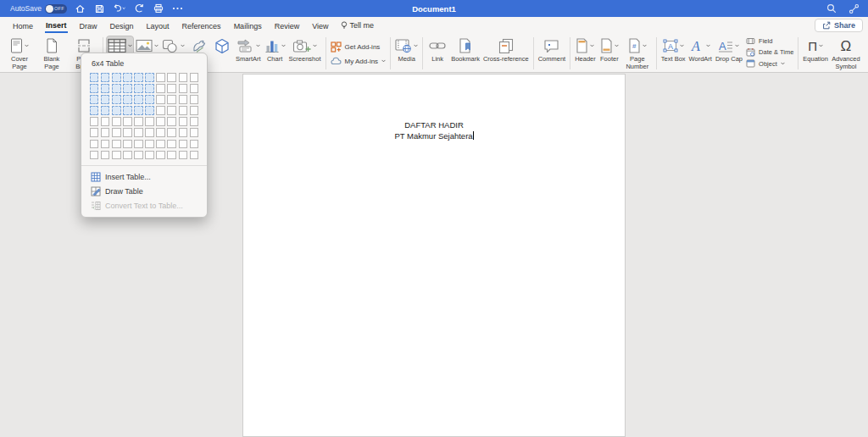  I want to click on drop-cap-button: A Drop Cap, so click(729, 49).